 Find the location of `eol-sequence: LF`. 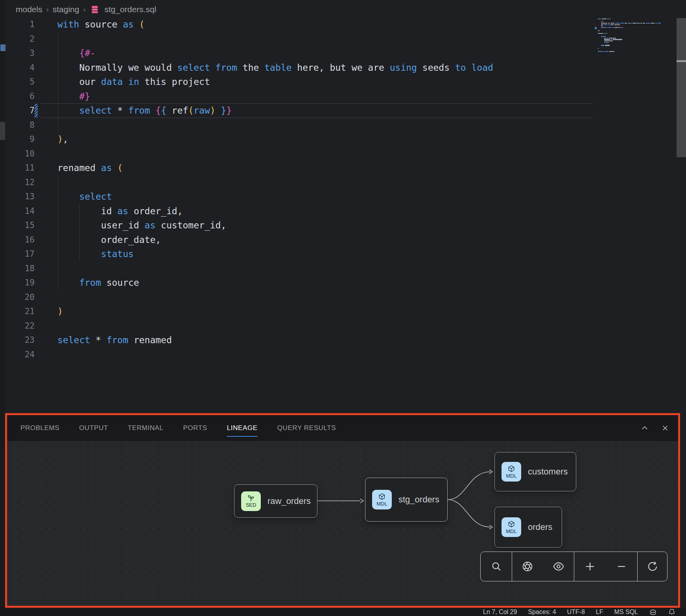

eol-sequence: LF is located at coordinates (599, 612).